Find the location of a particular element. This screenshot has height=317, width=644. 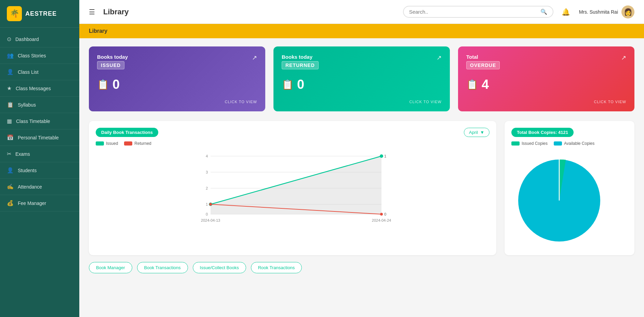

sidebar-item-class-timetable: ▦ Class Timetable is located at coordinates (40, 121).